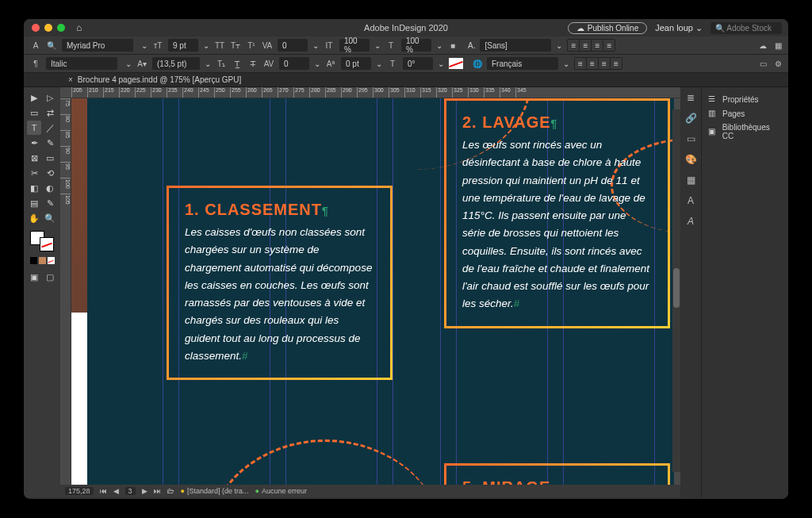 The image size is (812, 518). Describe the element at coordinates (281, 491) in the screenshot. I see `preflight-status: Aucune erreur` at that location.